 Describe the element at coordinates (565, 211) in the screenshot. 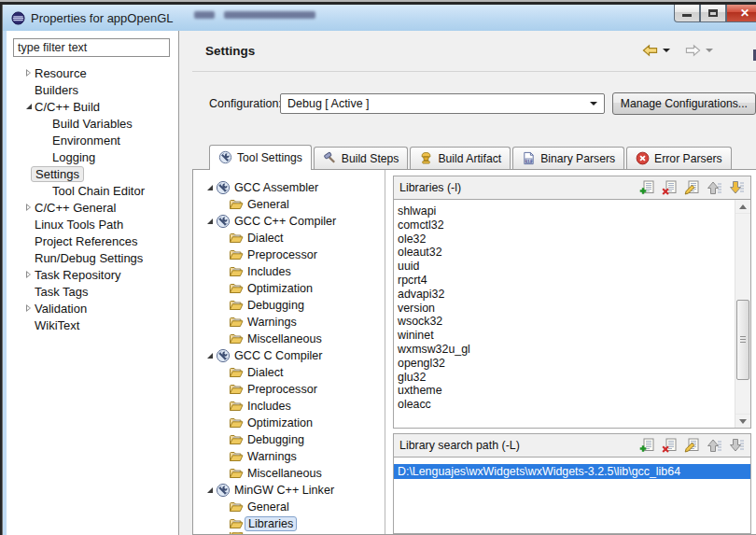

I see `library-item: shlwapi` at that location.